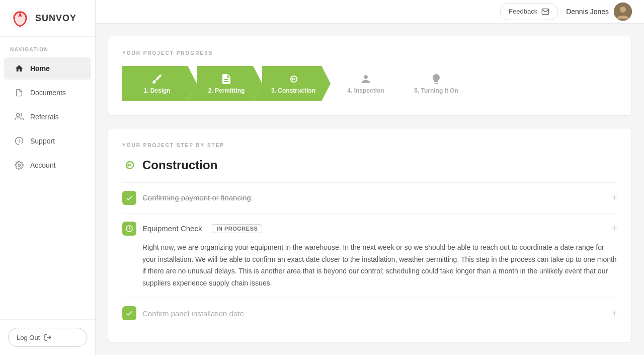  What do you see at coordinates (599, 12) in the screenshot?
I see `user-area: Dennis Jones` at bounding box center [599, 12].